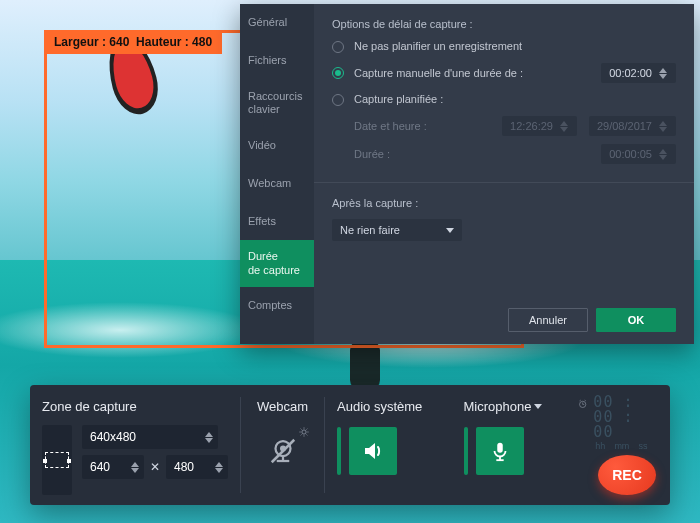  Describe the element at coordinates (339, 451) in the screenshot. I see `audio-level-bar` at that location.